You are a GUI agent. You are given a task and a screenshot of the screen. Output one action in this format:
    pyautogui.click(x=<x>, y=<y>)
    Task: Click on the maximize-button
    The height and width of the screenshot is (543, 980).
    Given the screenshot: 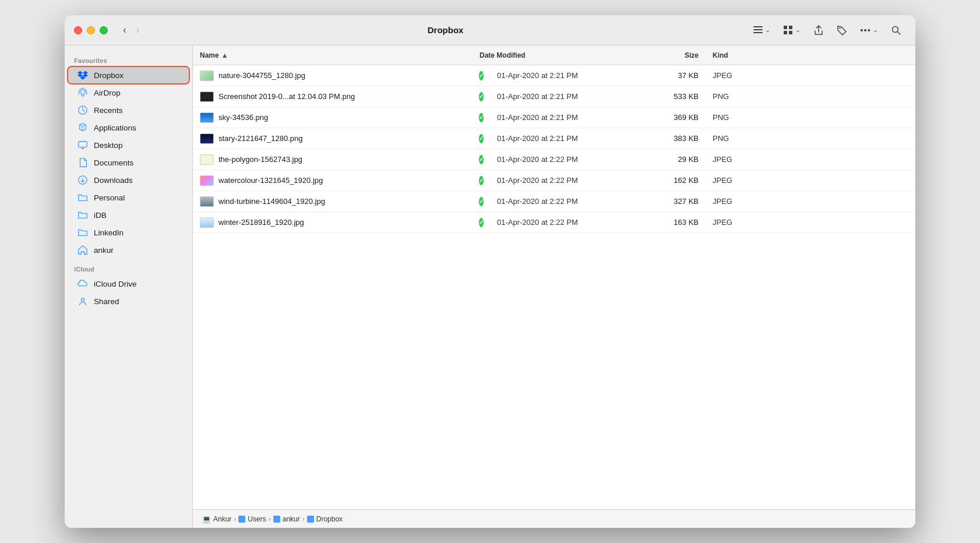 What is the action you would take?
    pyautogui.click(x=104, y=30)
    